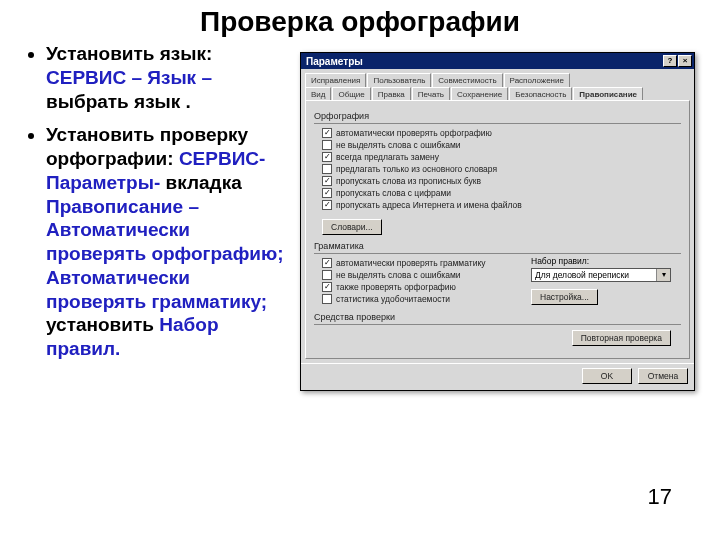 The height and width of the screenshot is (540, 720). Describe the element at coordinates (498, 376) in the screenshot. I see `dialog-buttons: OK Отмена` at that location.